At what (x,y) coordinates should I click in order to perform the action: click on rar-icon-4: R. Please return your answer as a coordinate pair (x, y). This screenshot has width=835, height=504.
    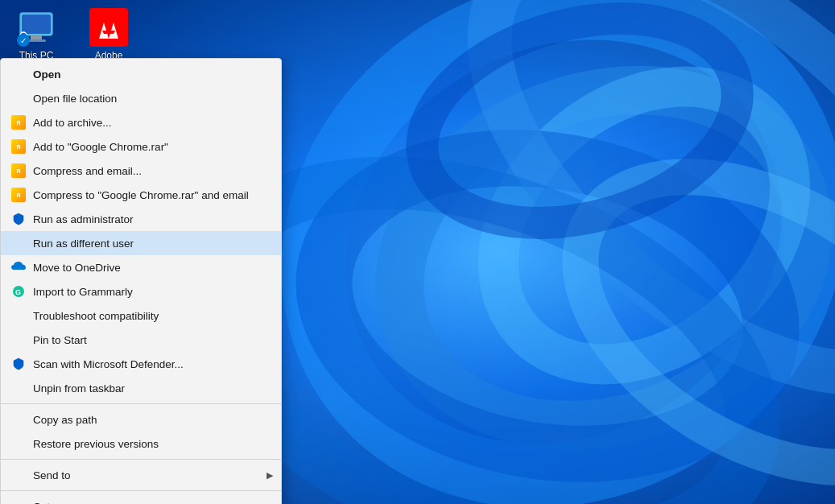
    Looking at the image, I should click on (19, 195).